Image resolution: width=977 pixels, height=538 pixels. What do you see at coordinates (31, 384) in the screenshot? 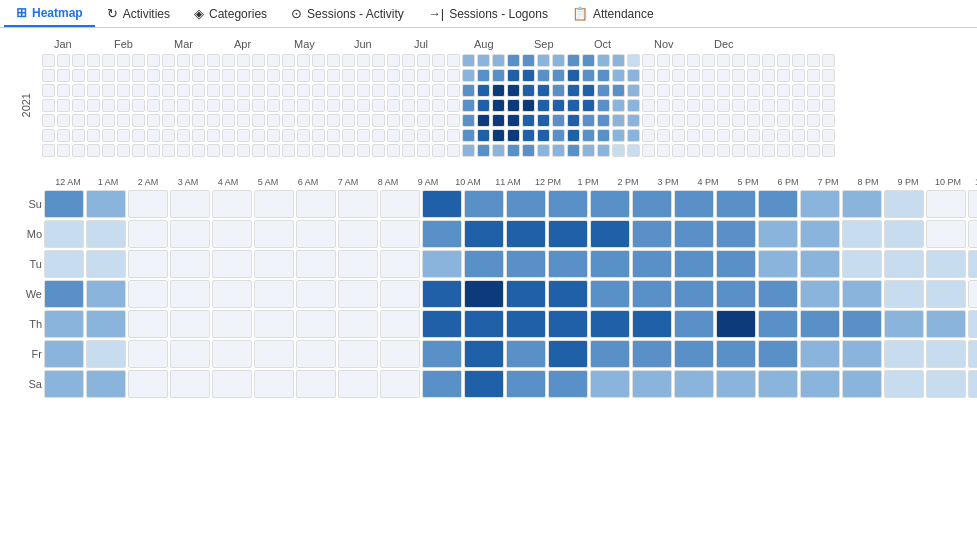
I see `day-label-sa: Sa` at bounding box center [31, 384].